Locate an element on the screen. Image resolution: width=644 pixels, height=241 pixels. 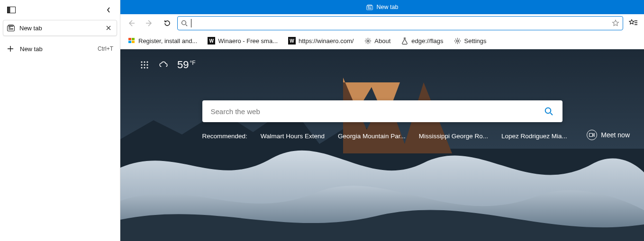
newtab-favicon-icon is located at coordinates (11, 28).